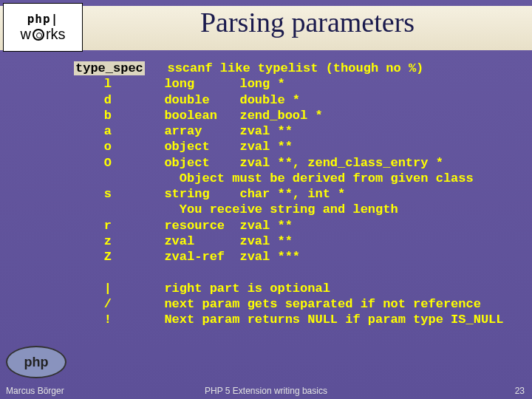 The image size is (532, 399). I want to click on php-ellipse-icon: php, so click(36, 362).